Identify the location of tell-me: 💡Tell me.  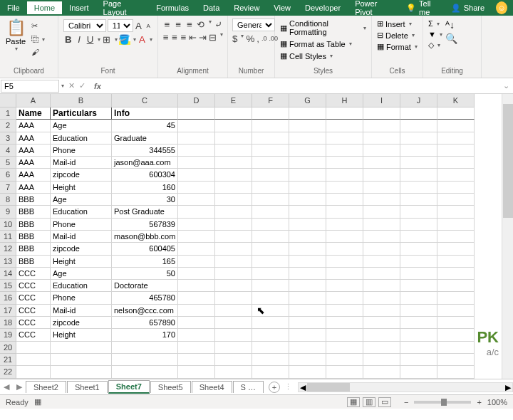
(423, 9).